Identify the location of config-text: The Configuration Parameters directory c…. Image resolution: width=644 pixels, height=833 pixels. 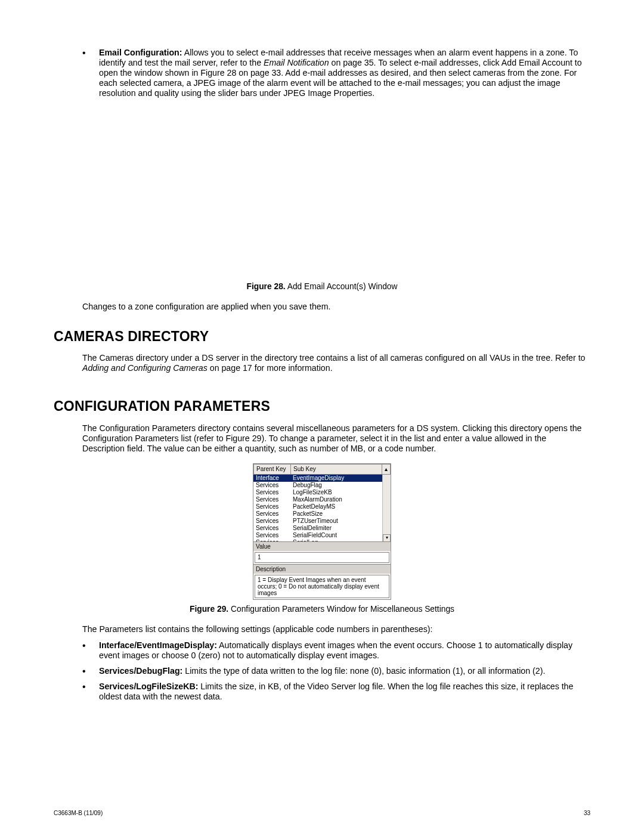
(336, 439).